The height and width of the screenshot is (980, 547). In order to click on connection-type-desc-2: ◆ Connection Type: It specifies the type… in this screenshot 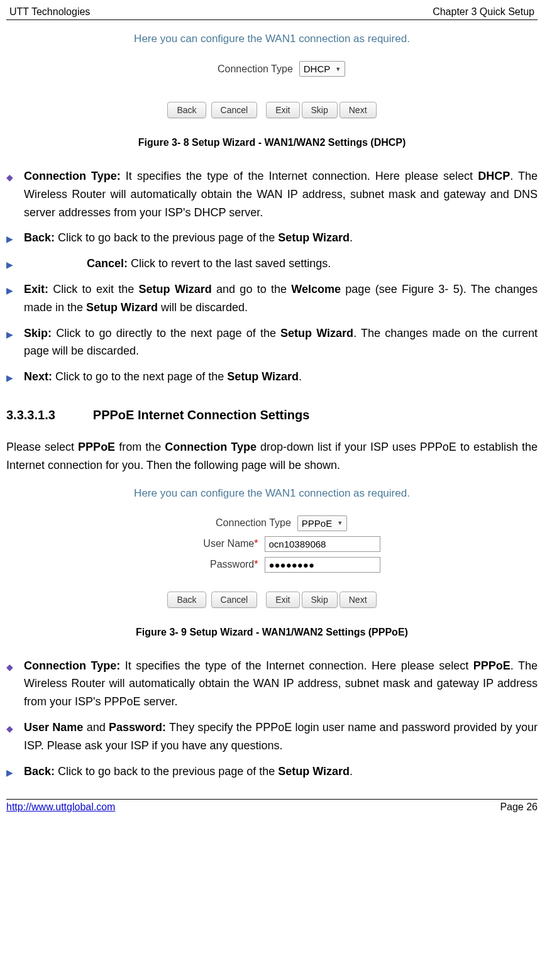, I will do `click(272, 684)`.